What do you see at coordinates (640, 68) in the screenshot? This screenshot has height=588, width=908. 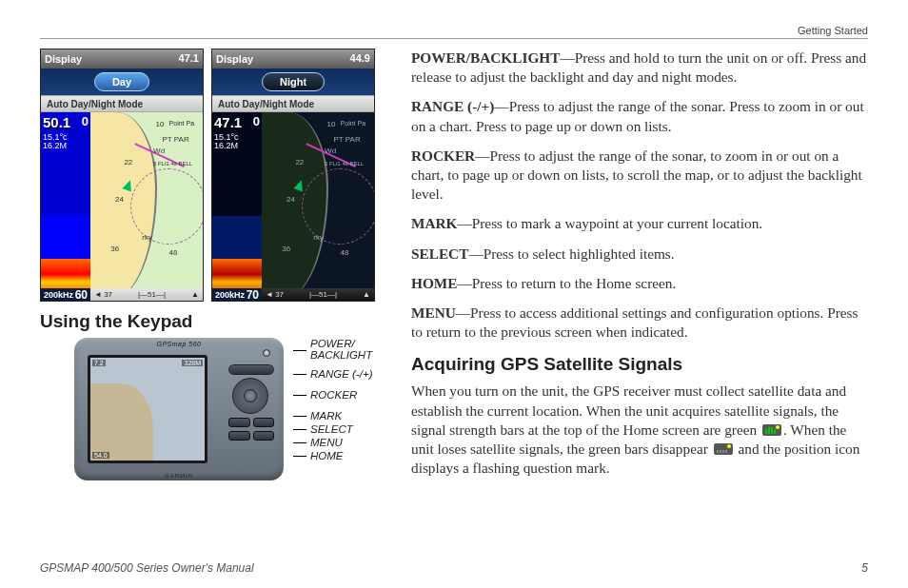 I see `para-power: POWER/BACKLIGHT—Press and hold to turn t…` at bounding box center [640, 68].